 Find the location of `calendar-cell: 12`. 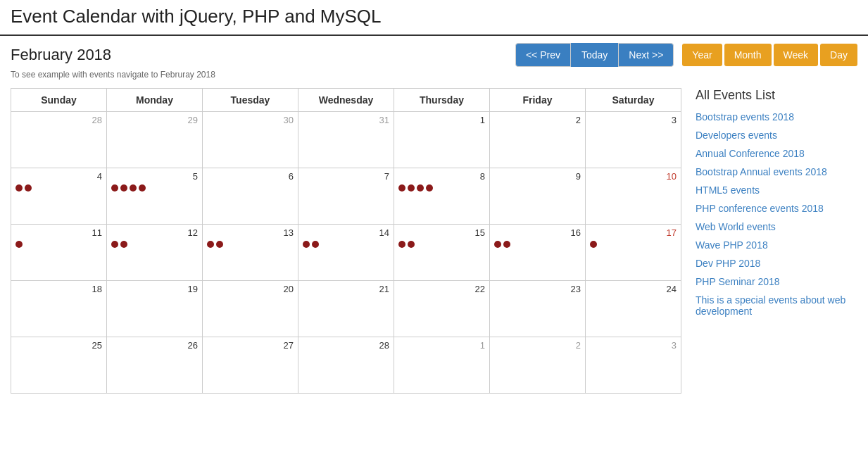

calendar-cell: 12 is located at coordinates (155, 253).